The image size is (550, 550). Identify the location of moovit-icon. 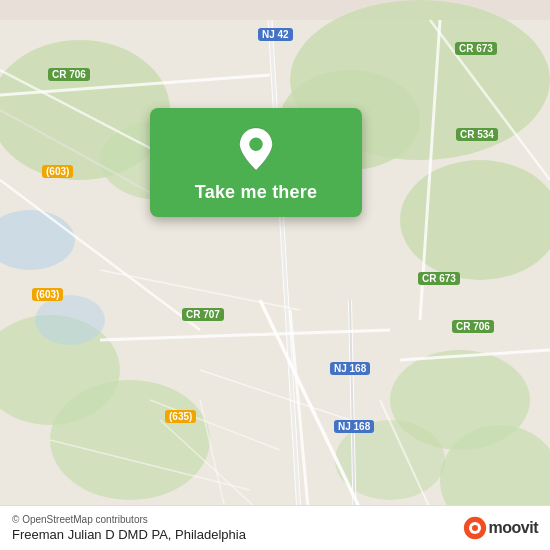
(475, 528).